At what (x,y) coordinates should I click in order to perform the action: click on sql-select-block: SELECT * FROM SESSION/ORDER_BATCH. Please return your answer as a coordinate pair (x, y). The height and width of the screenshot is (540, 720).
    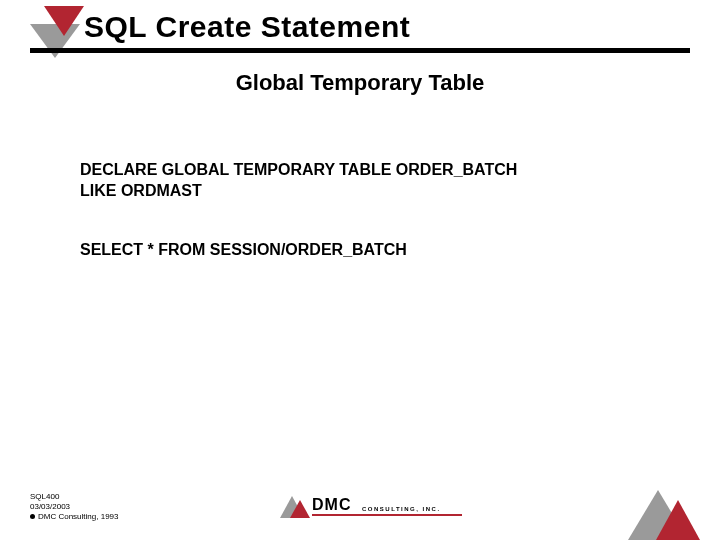
    Looking at the image, I should click on (370, 250).